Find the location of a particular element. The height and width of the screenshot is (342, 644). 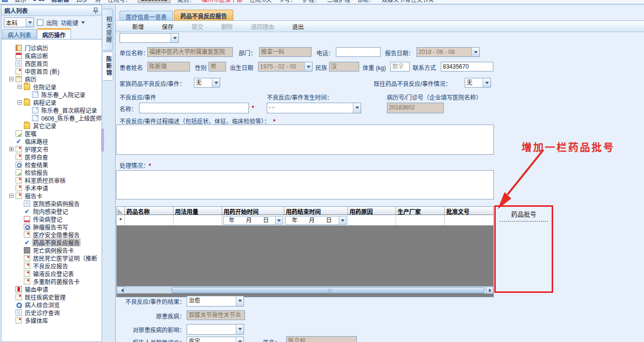

tree-item: 西医首页 is located at coordinates (52, 63).